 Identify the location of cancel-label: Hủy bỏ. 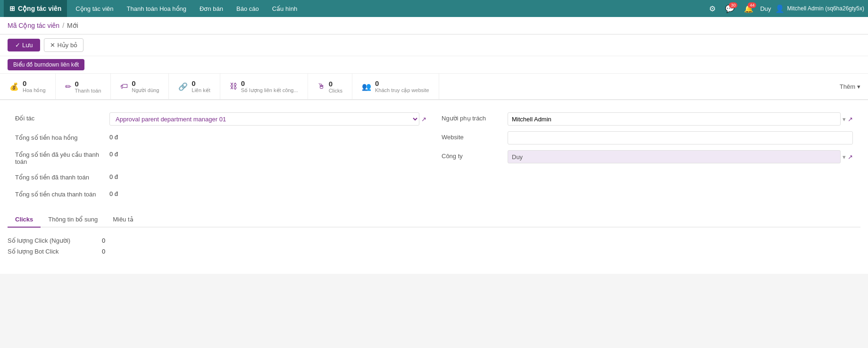
(67, 45).